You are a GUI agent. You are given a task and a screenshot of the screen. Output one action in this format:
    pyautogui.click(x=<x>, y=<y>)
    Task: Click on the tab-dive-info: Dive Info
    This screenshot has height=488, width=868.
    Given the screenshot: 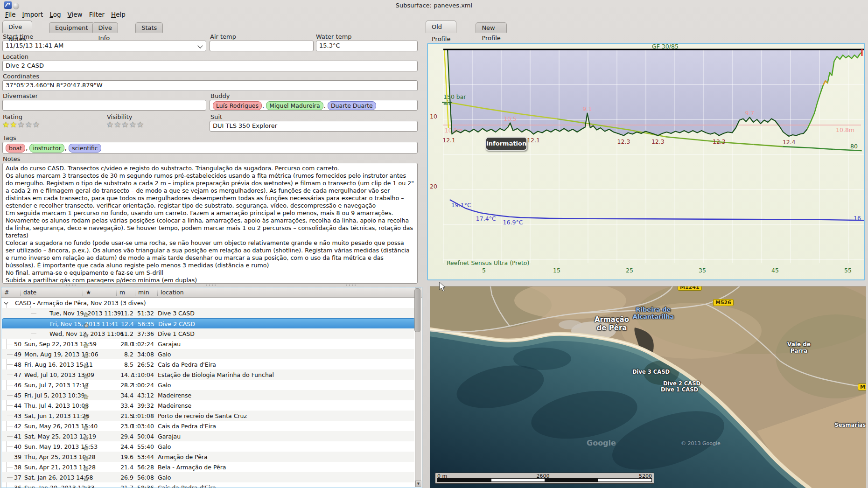 What is the action you would take?
    pyautogui.click(x=105, y=28)
    